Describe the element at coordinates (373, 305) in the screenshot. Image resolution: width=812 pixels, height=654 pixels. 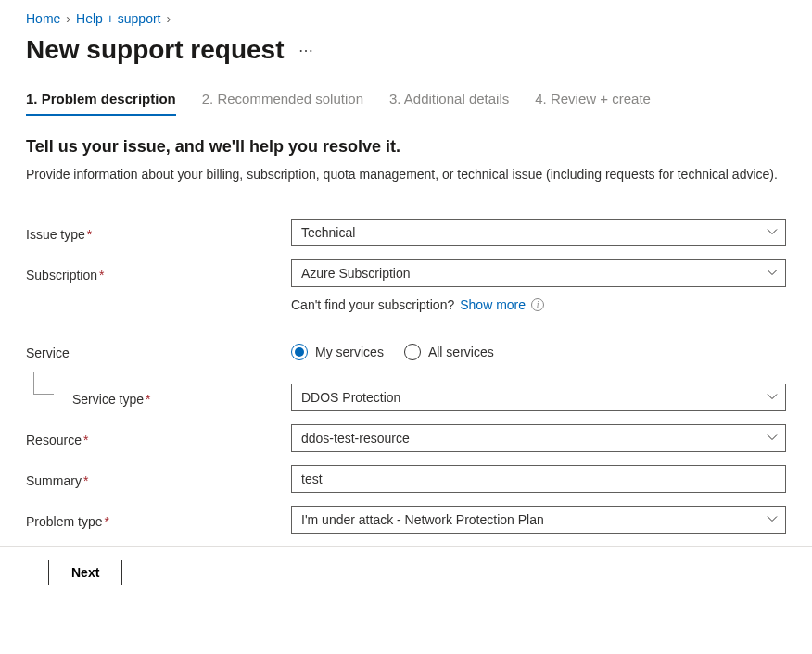
I see `subscription-helper-text: Can't find your subscription?` at that location.